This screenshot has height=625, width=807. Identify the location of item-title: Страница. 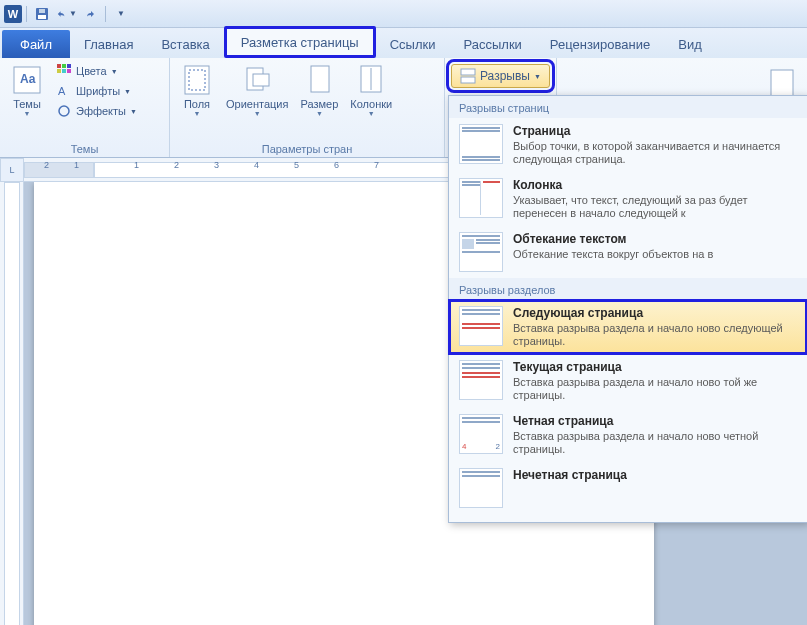
(655, 131).